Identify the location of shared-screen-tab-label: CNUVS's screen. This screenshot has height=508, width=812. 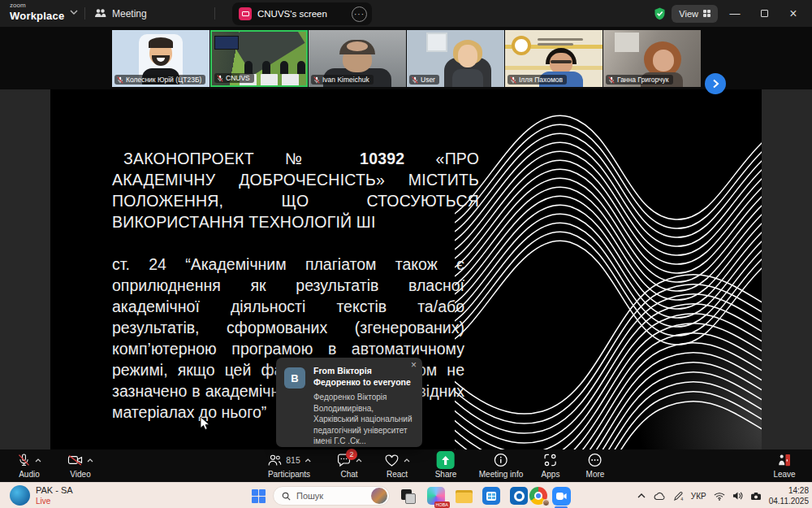
(302, 14).